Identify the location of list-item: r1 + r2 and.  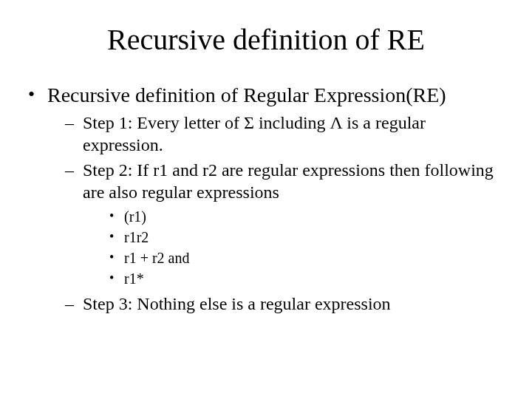
(307, 259).